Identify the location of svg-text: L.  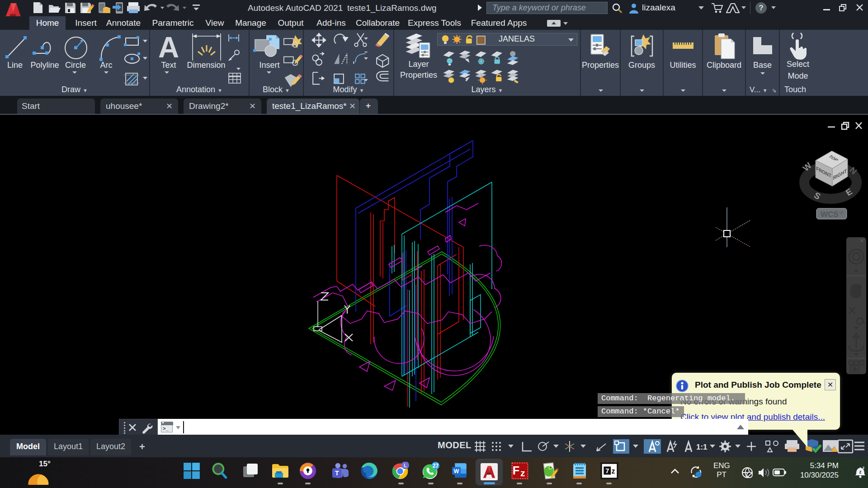
(405, 465).